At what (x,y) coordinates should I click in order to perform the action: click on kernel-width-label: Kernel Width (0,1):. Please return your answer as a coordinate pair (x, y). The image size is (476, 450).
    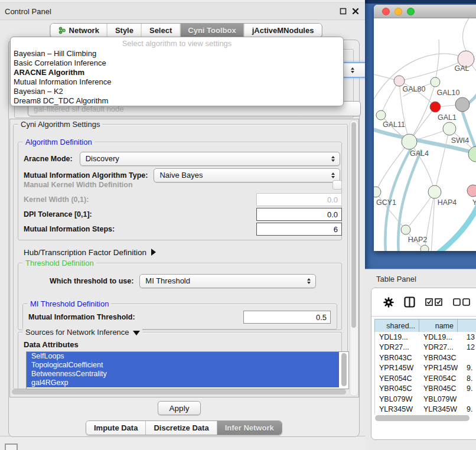
    Looking at the image, I should click on (56, 200).